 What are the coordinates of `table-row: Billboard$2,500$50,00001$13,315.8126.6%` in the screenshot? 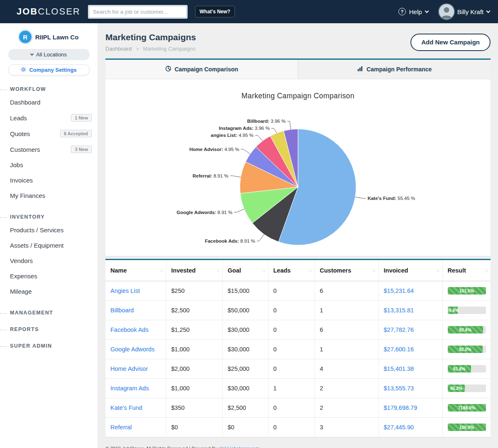 It's located at (298, 310).